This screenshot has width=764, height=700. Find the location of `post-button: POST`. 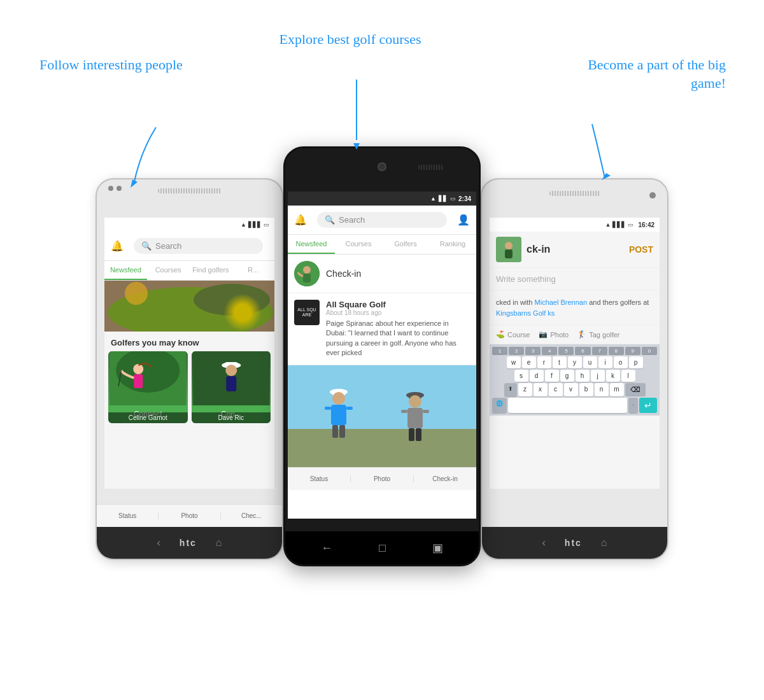

post-button: POST is located at coordinates (641, 249).